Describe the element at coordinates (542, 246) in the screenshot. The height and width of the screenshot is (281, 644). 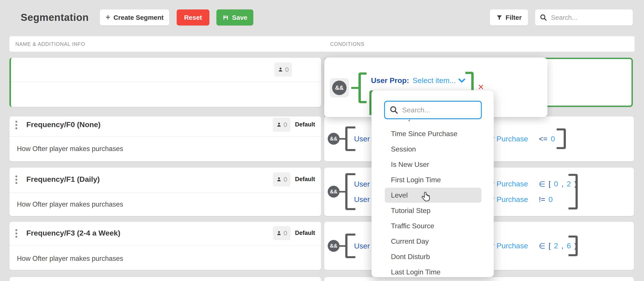
I see `condition-token: ∈` at that location.